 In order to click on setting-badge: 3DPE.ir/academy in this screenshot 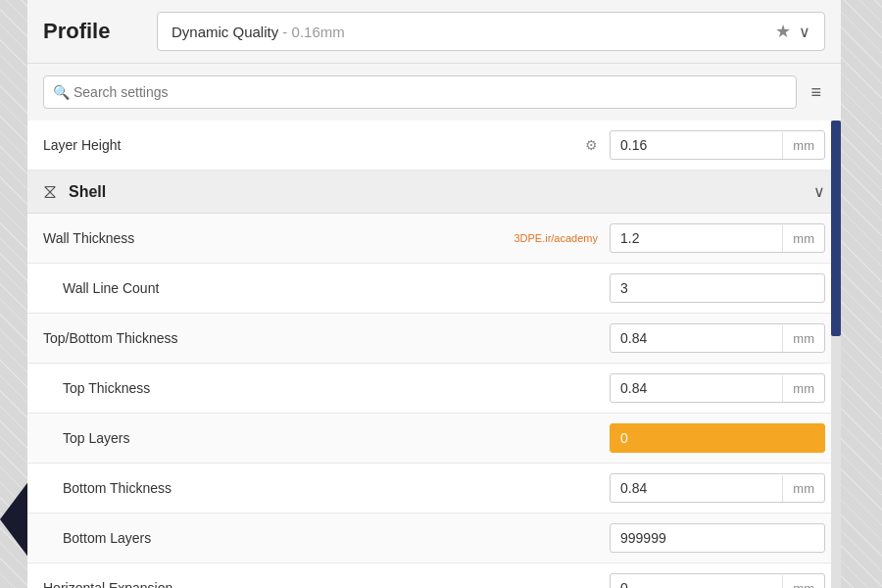, I will do `click(556, 238)`.